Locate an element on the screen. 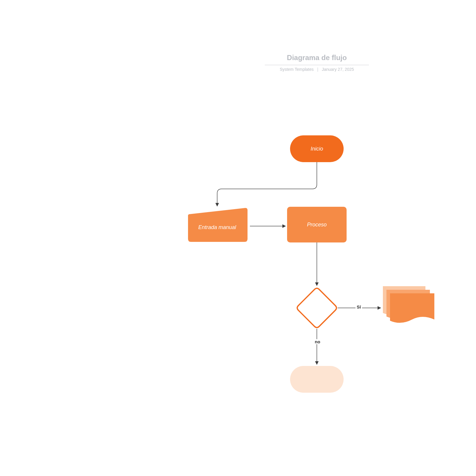 This screenshot has height=476, width=476. diagram-date: January 27, 2025 is located at coordinates (338, 69).